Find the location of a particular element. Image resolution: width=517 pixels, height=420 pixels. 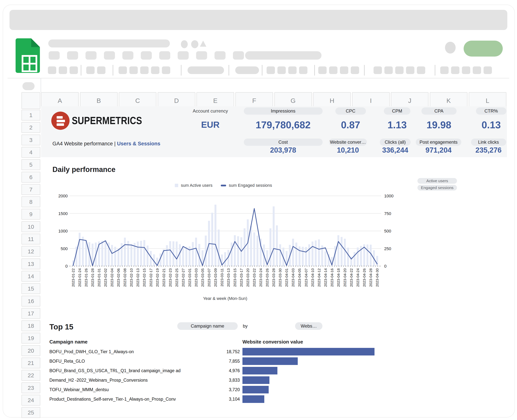

row-header-17: 17 is located at coordinates (31, 314).